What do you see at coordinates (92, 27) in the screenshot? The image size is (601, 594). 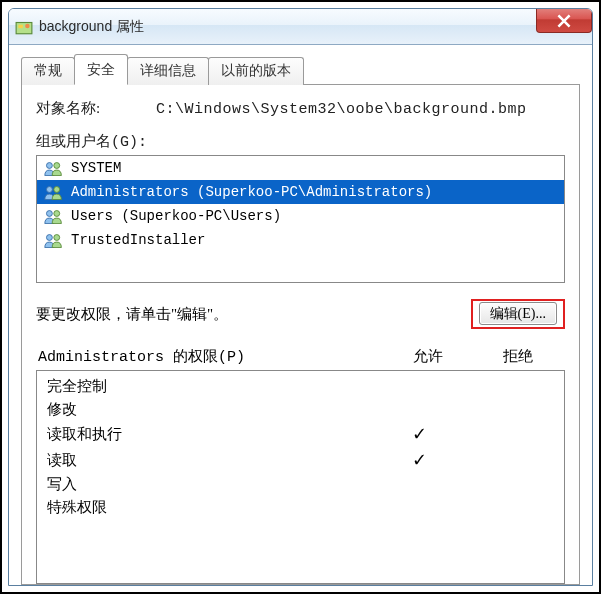 I see `window-title: background 属性` at bounding box center [92, 27].